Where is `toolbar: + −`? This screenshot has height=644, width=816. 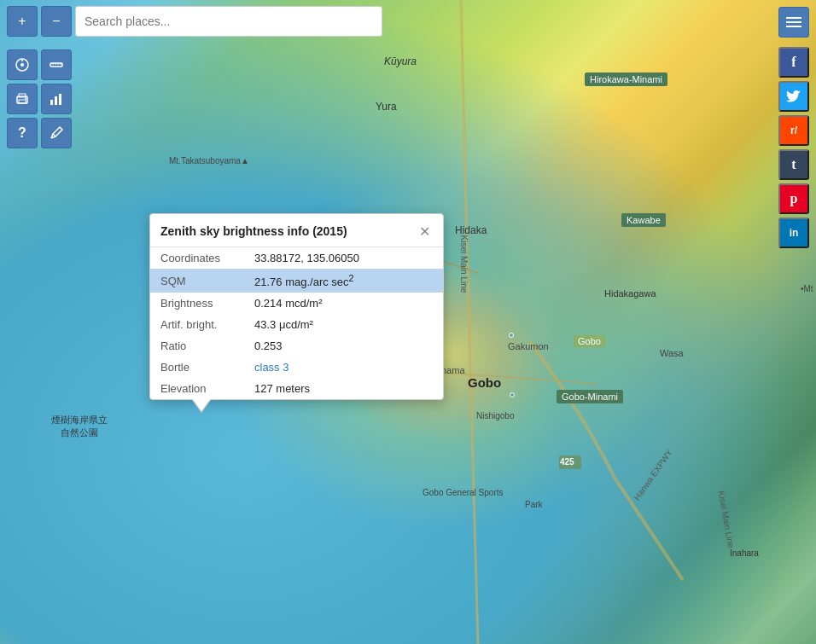
toolbar: + − is located at coordinates (408, 21).